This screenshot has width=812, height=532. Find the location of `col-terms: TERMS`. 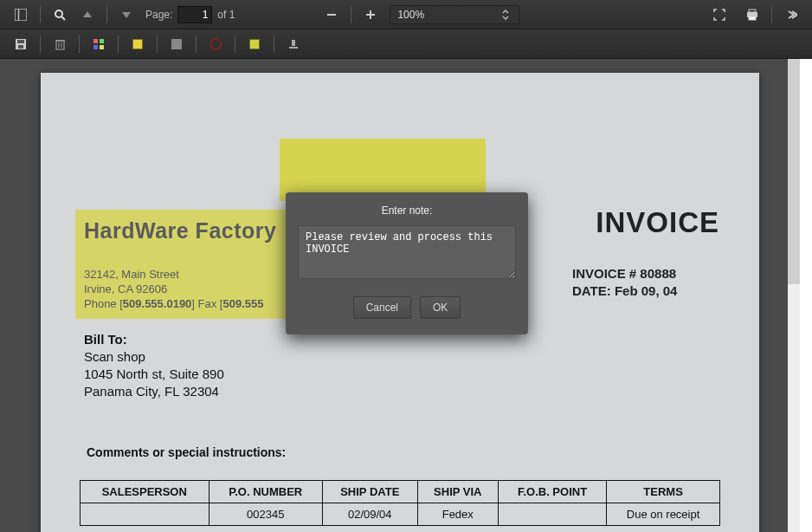

col-terms: TERMS is located at coordinates (663, 492).